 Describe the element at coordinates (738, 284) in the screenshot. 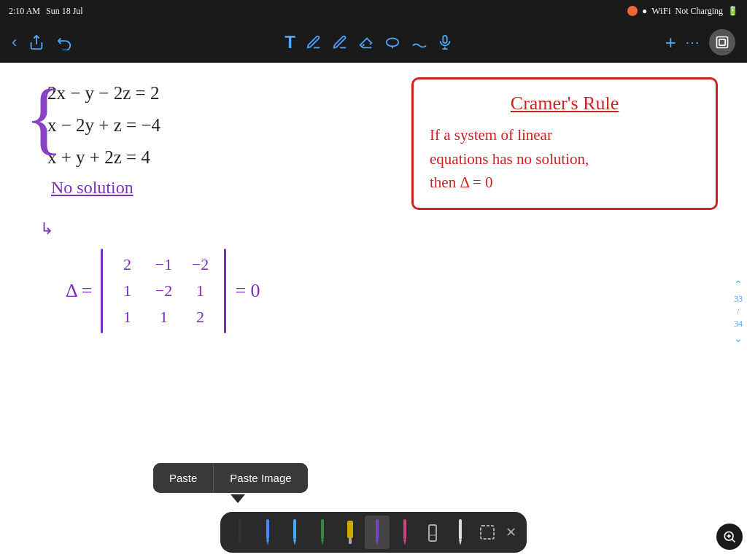

I see `page-up-button: ⌃` at that location.